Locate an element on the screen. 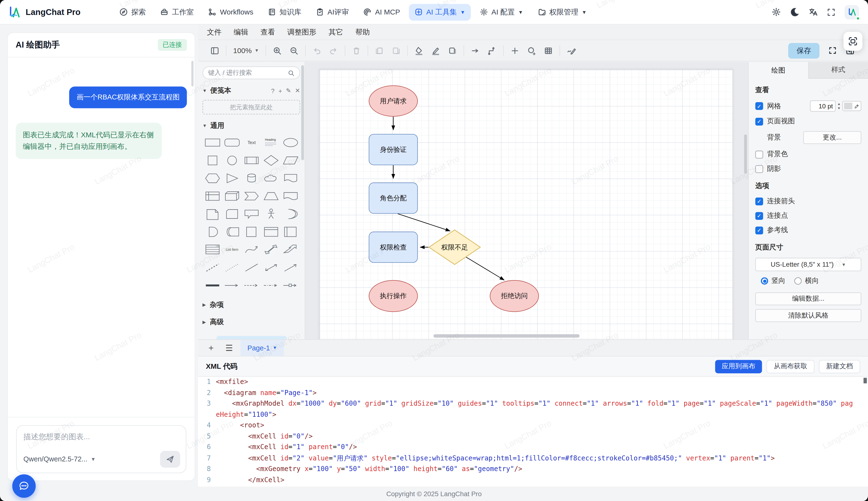 The image size is (868, 501). shape-curve is located at coordinates (251, 249).